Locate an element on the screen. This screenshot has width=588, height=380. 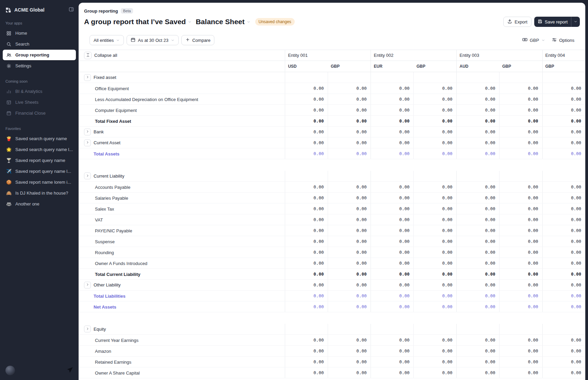
save-report-dropdown-button is located at coordinates (575, 22).